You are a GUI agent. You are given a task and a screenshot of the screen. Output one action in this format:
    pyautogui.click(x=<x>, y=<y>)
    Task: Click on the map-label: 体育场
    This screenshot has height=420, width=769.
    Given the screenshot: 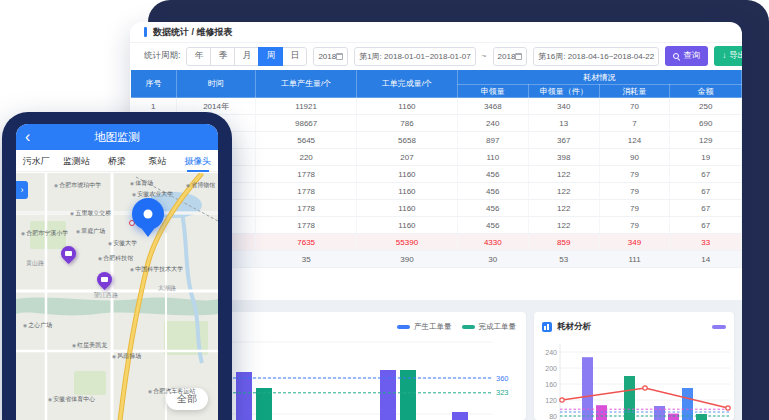 What is the action you would take?
    pyautogui.click(x=142, y=183)
    